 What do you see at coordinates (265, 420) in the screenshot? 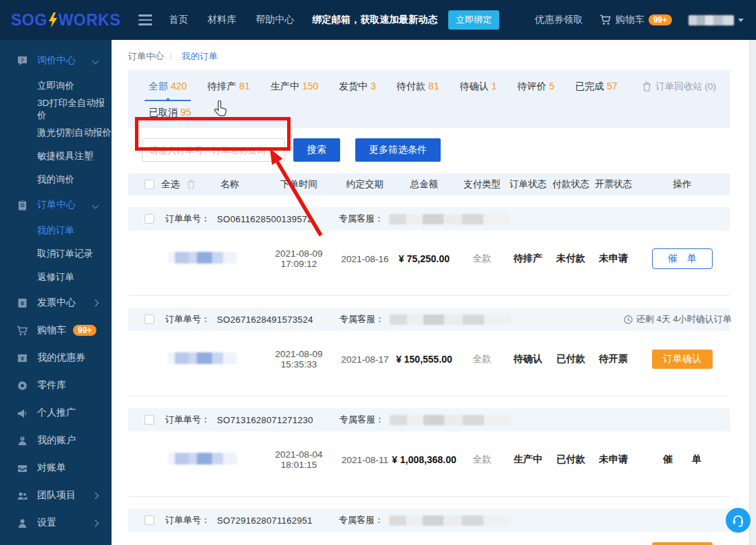
I see `order-number: SO7131628071271230` at bounding box center [265, 420].